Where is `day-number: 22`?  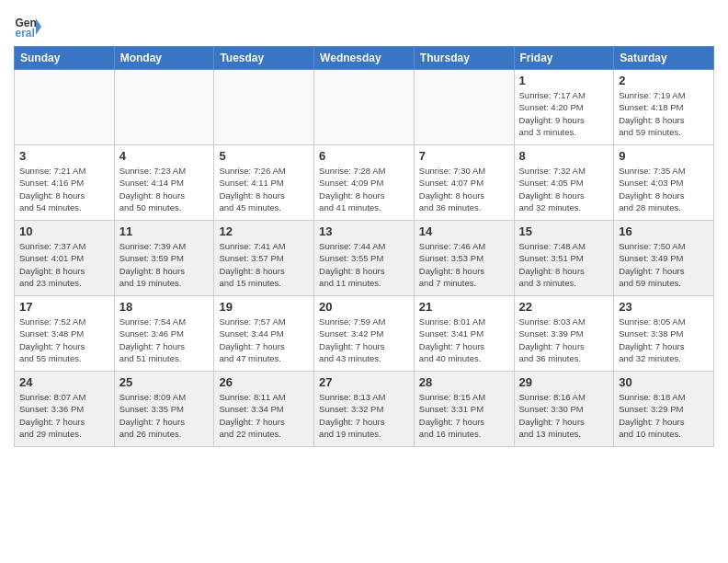
day-number: 22 is located at coordinates (564, 307).